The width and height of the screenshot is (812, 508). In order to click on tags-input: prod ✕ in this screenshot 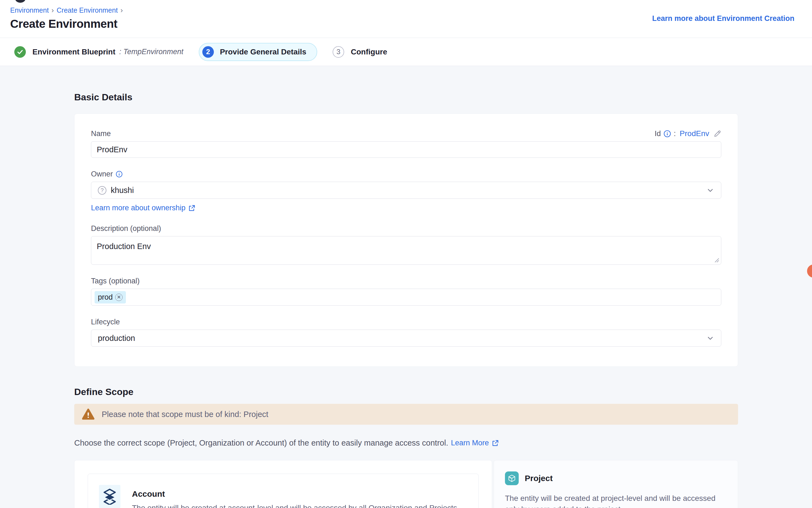, I will do `click(406, 297)`.